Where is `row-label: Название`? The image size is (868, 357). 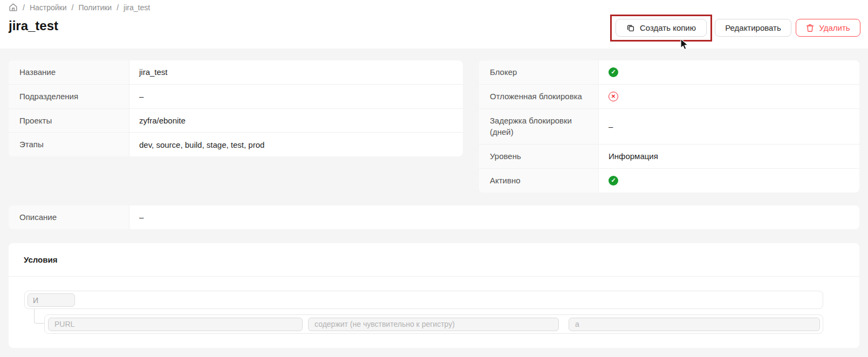 row-label: Название is located at coordinates (69, 72).